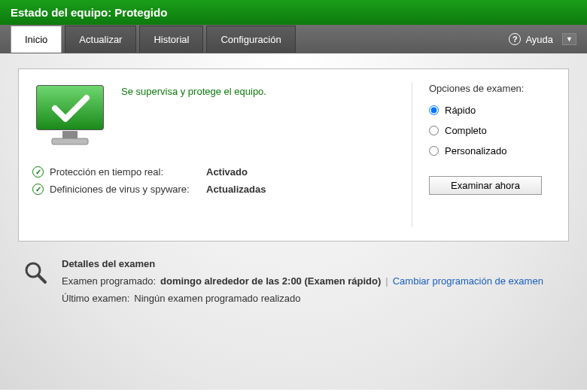 The image size is (587, 392). Describe the element at coordinates (433, 131) in the screenshot. I see `radio-full` at that location.